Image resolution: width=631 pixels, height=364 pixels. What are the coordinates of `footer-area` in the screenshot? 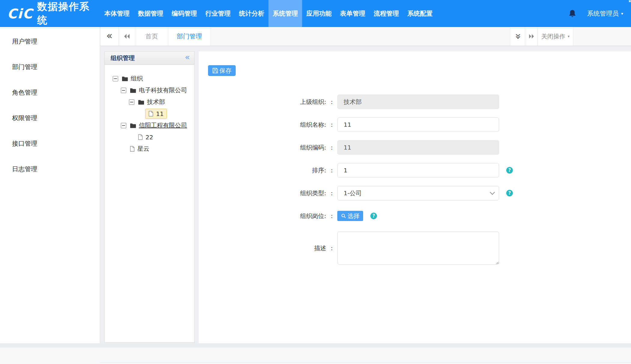 It's located at (316, 356).